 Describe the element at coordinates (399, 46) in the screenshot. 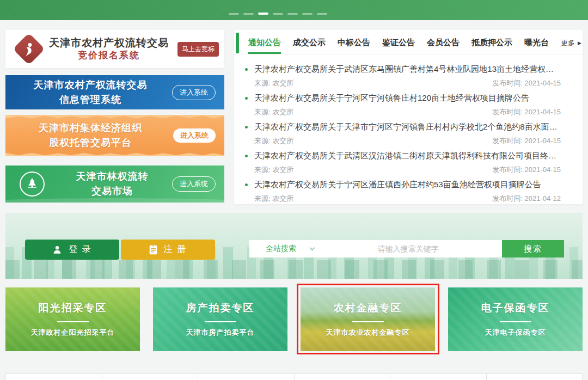

I see `tab-certification: 鉴证公告` at that location.